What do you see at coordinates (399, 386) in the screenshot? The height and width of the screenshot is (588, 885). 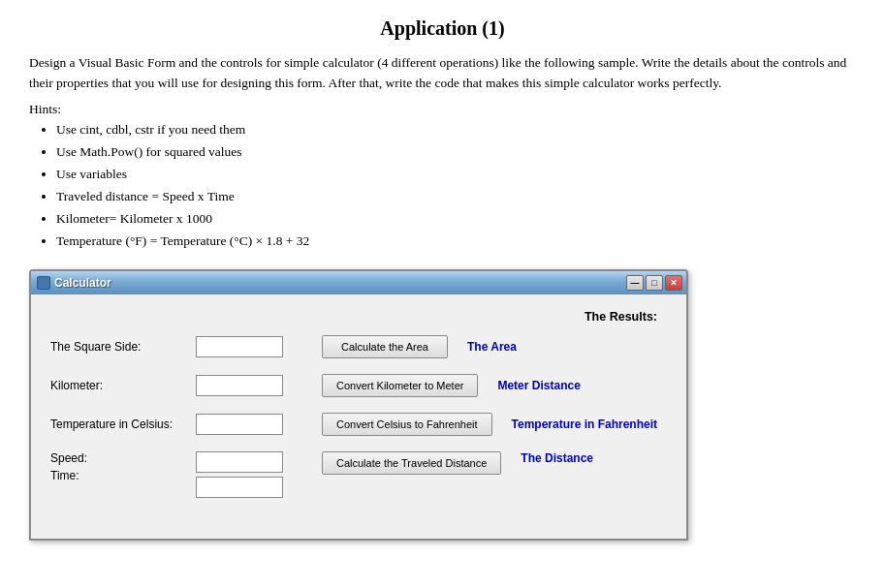 I see `convert-kilometer-button: Convert Kilometer to Meter` at bounding box center [399, 386].